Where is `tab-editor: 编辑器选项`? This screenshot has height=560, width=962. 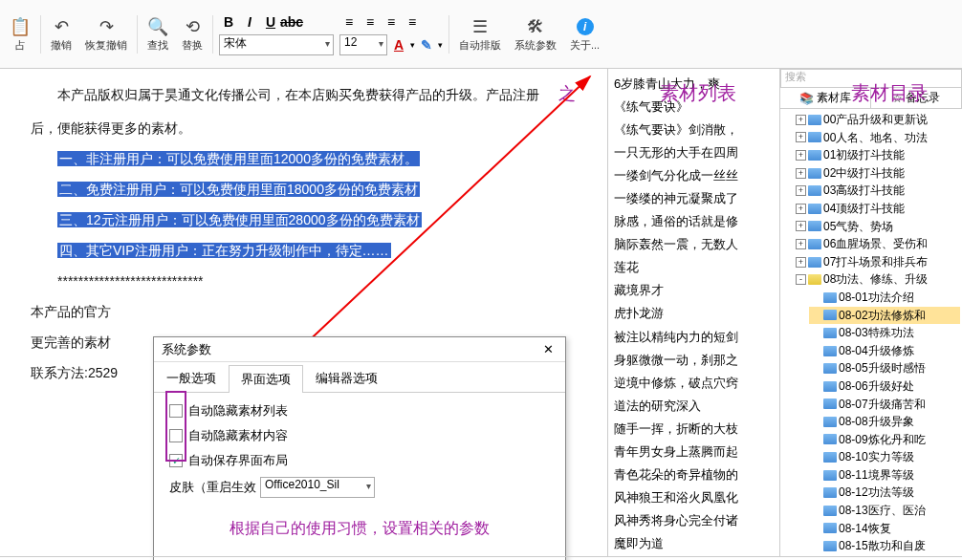 tab-editor: 编辑器选项 is located at coordinates (346, 378).